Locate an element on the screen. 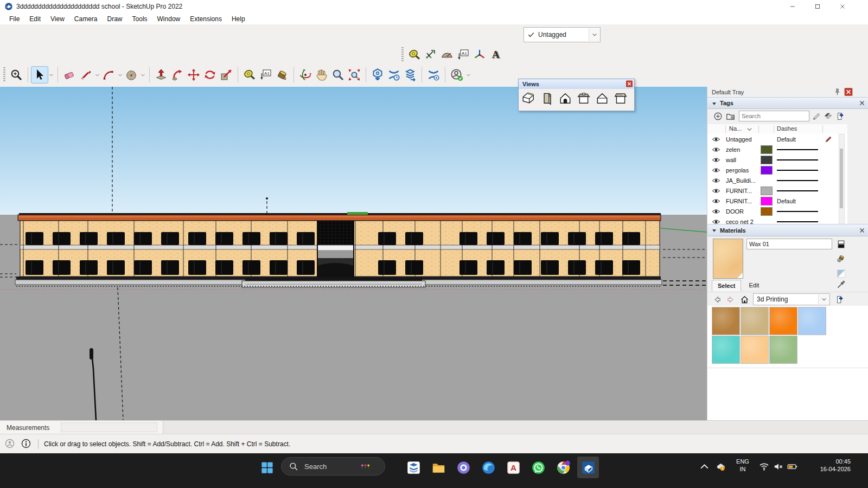  left-view-button is located at coordinates (621, 98).